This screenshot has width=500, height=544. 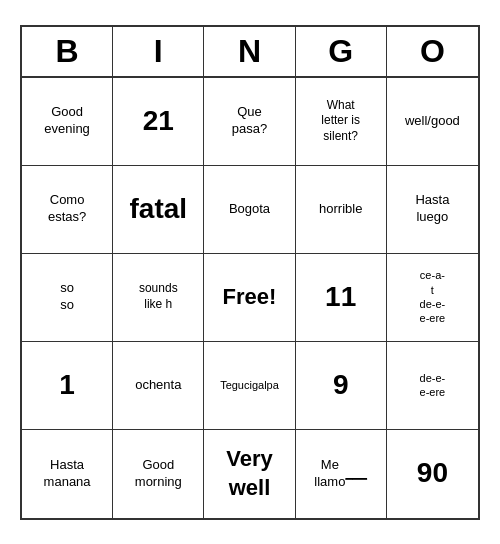 I want to click on bingo-cell-9: Hastaluego, so click(x=432, y=210).